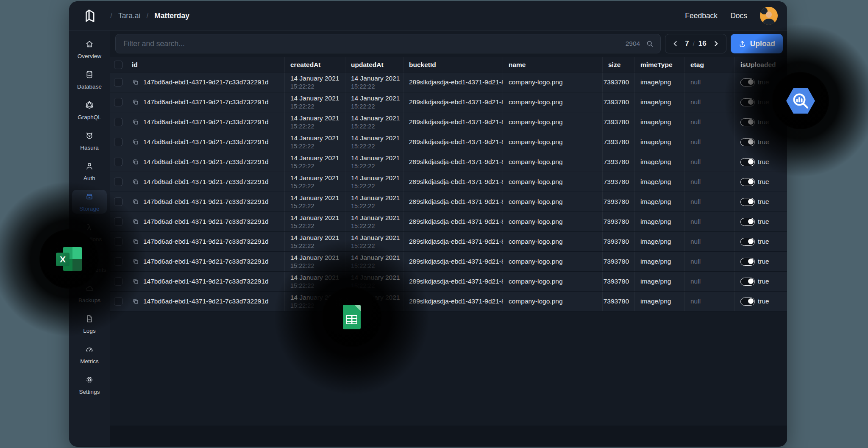  Describe the element at coordinates (769, 16) in the screenshot. I see `user-avatar` at that location.